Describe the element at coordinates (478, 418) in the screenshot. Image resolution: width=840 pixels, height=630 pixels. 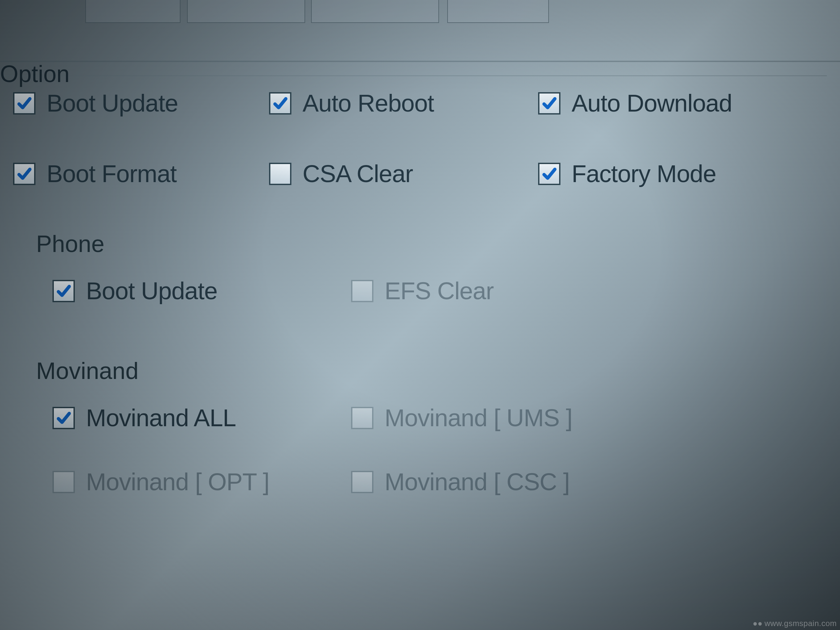
I see `label-movinand-ums: Movinand [ UMS ]` at that location.